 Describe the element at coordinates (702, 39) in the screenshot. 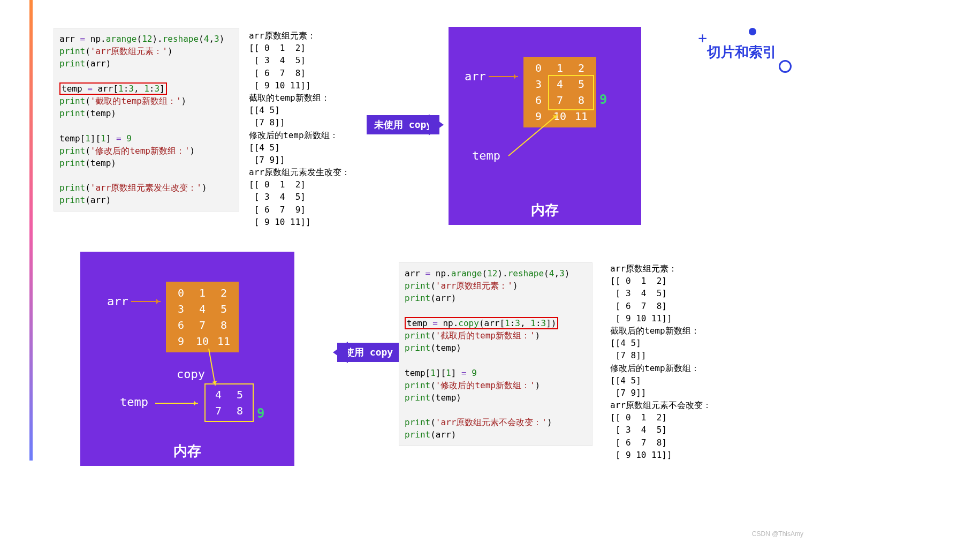

I see `plus-icon: +` at that location.